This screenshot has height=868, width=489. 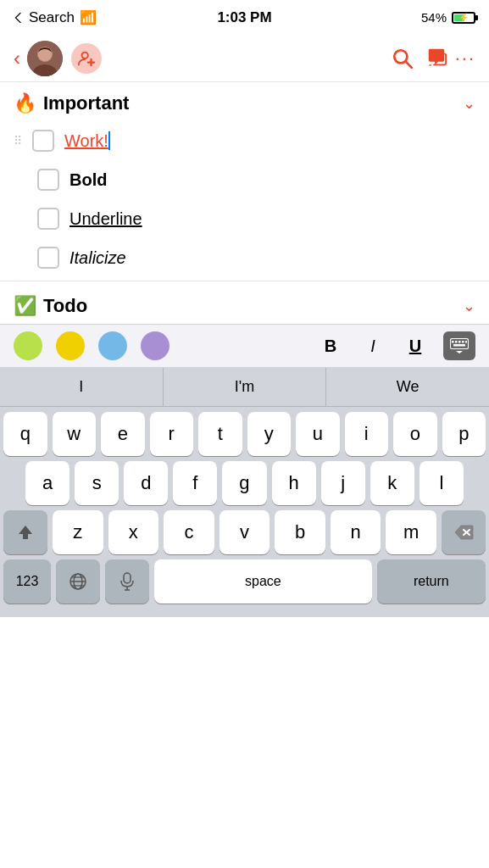 I want to click on section-divider, so click(x=244, y=281).